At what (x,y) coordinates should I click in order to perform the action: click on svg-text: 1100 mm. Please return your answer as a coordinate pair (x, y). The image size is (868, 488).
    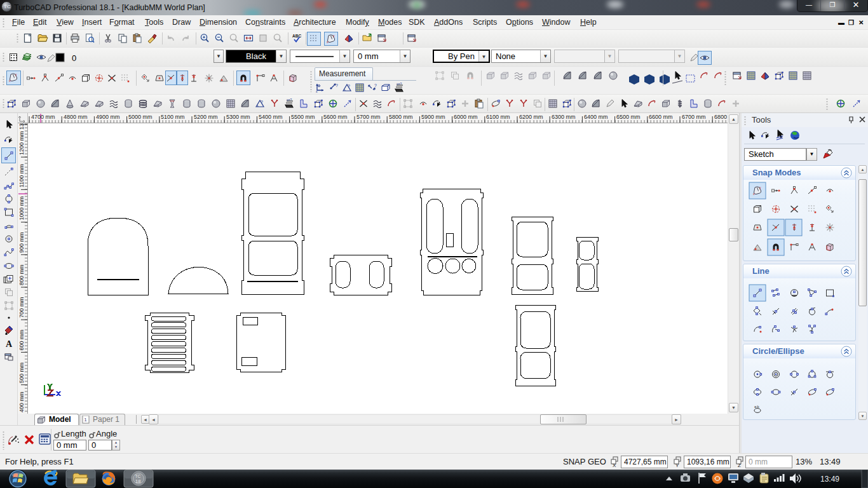
    Looking at the image, I should click on (22, 175).